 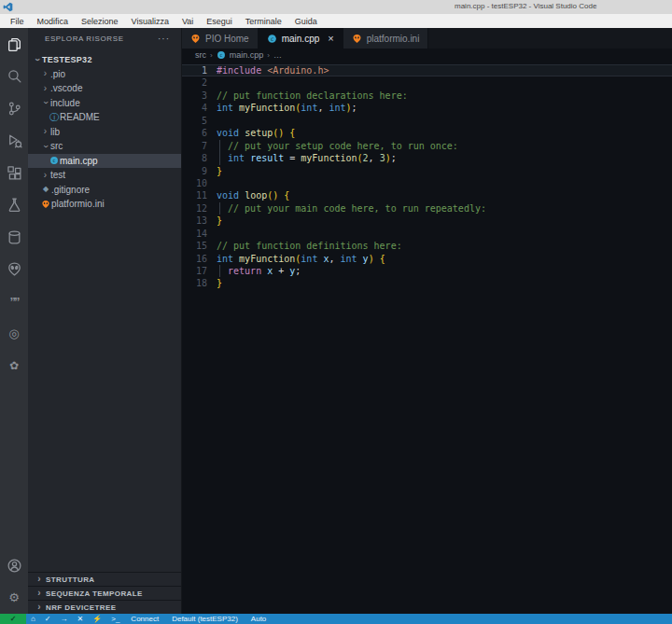 What do you see at coordinates (220, 55) in the screenshot?
I see `svg-text: c` at bounding box center [220, 55].